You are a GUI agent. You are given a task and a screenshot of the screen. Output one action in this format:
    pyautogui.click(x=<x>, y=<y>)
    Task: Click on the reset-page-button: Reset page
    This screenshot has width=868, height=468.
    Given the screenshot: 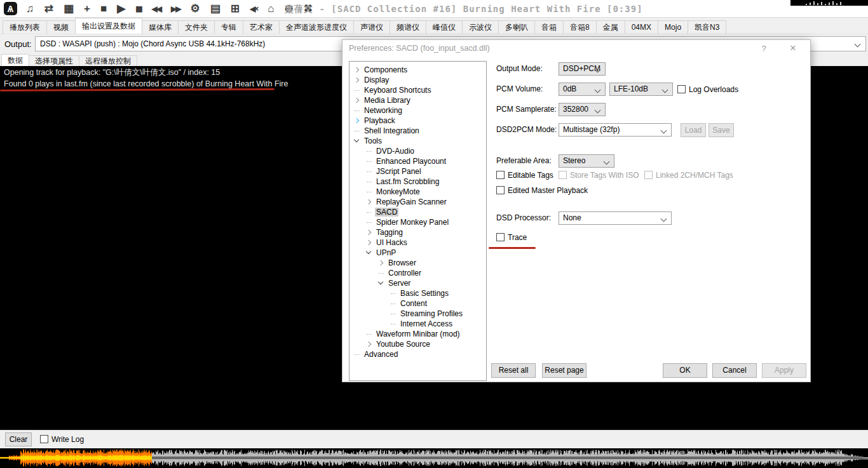 What is the action you would take?
    pyautogui.click(x=564, y=371)
    